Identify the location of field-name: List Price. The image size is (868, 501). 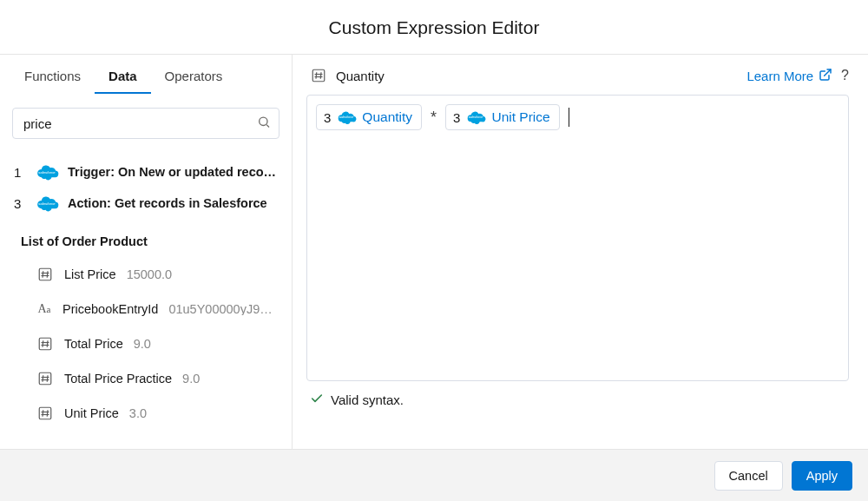
(90, 274).